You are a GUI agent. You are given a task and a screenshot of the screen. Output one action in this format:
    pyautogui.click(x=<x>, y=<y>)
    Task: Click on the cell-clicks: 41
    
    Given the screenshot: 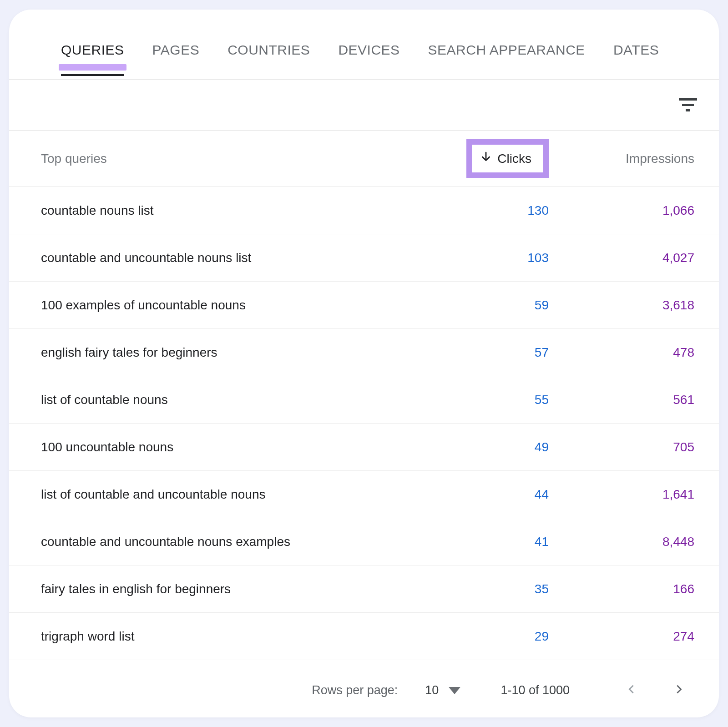 What is the action you would take?
    pyautogui.click(x=485, y=542)
    